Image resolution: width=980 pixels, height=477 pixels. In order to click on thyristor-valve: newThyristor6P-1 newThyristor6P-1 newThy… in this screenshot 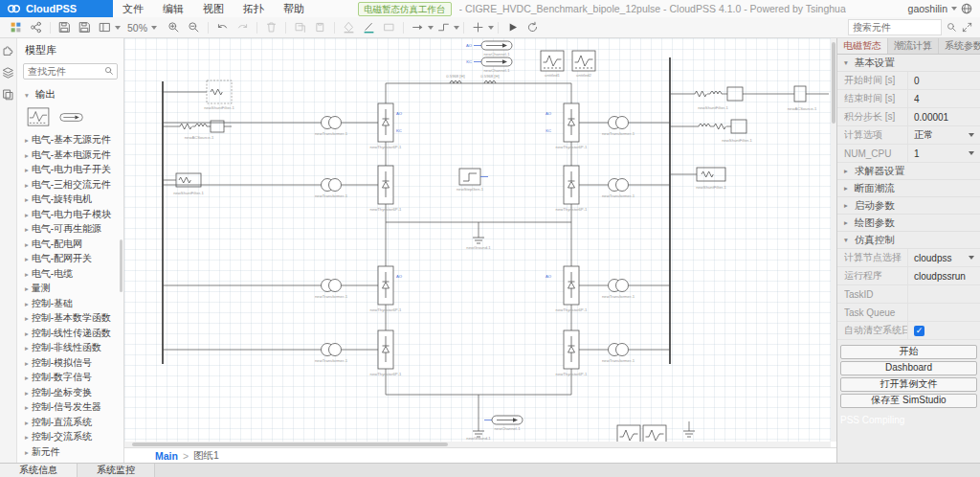, I will do `click(479, 239)`.